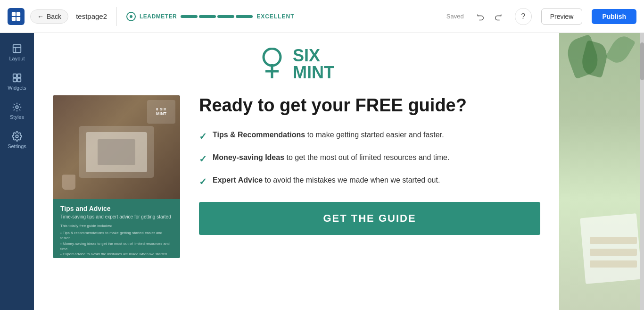 This screenshot has width=644, height=310. What do you see at coordinates (455, 16) in the screenshot?
I see `saved-status: Saved` at bounding box center [455, 16].